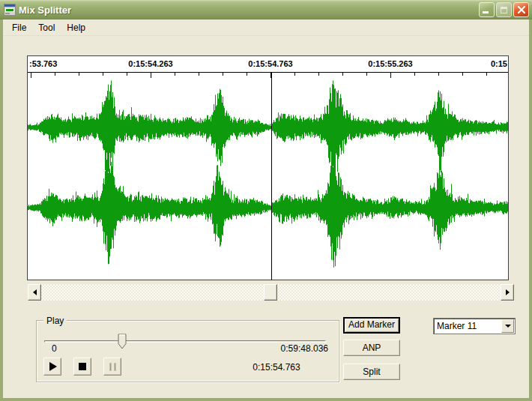 The height and width of the screenshot is (401, 532). I want to click on menu-bar: FileToolHelp, so click(266, 28).